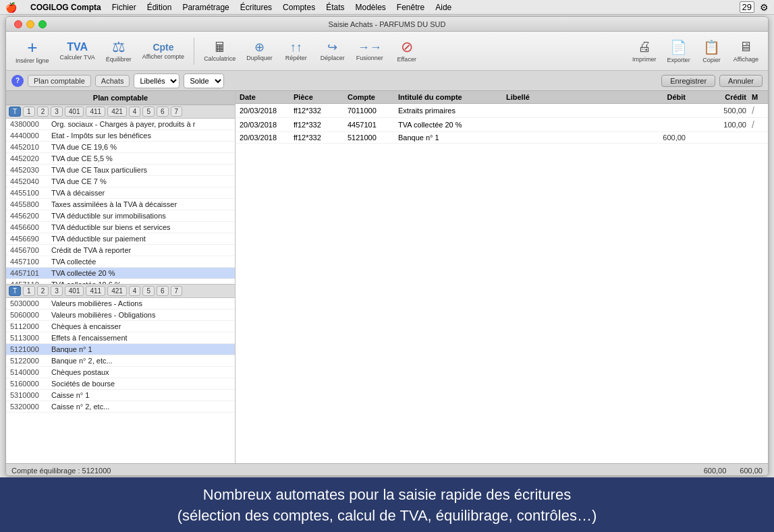 The width and height of the screenshot is (774, 532). Describe the element at coordinates (119, 51) in the screenshot. I see `equilibrer-button: ⚖ Équilibrer` at that location.